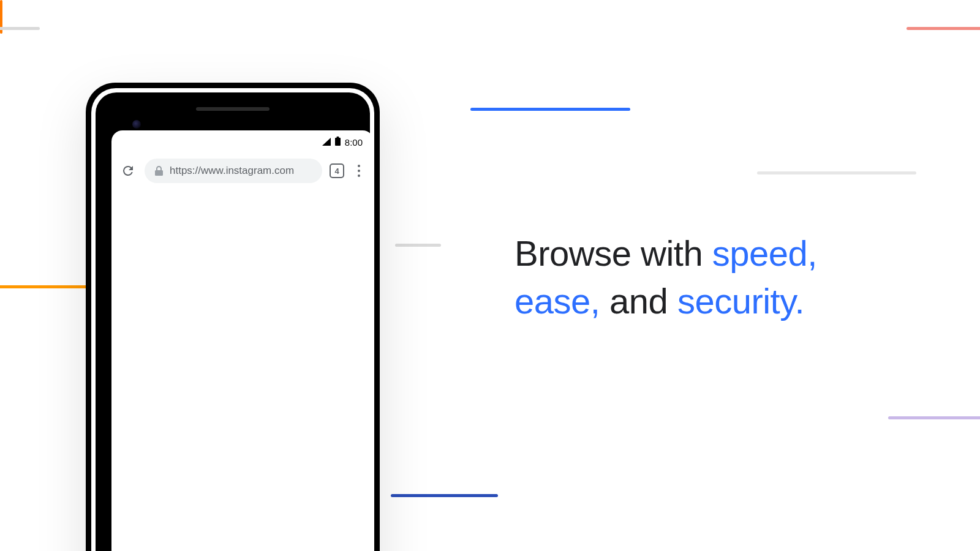 This screenshot has height=551, width=980. I want to click on phone-speaker, so click(233, 109).